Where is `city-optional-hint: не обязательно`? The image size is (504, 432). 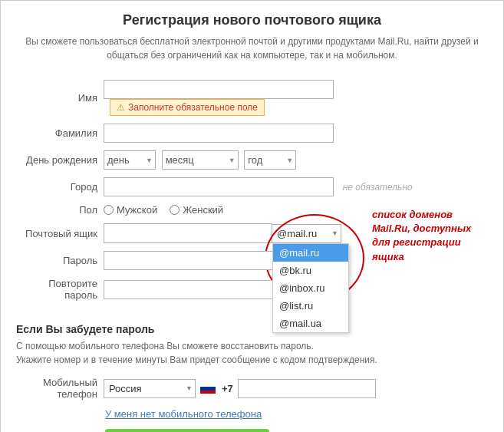
city-optional-hint: не обязательно is located at coordinates (377, 187).